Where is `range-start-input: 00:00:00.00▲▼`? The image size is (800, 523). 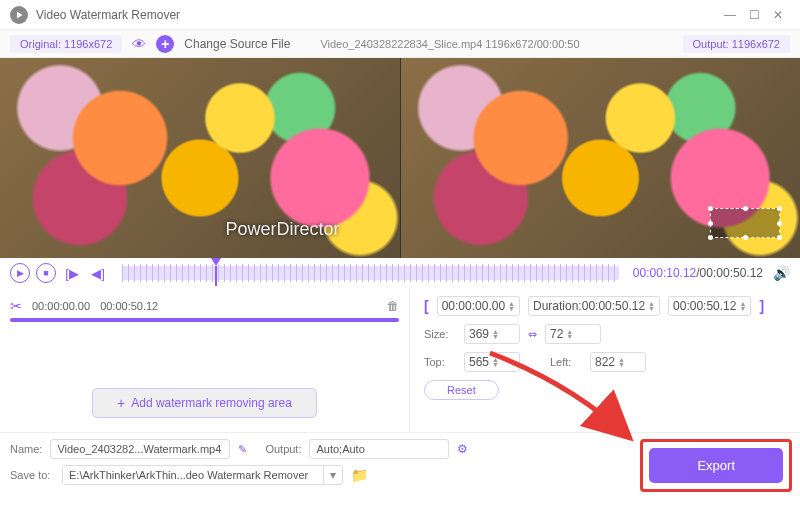 range-start-input: 00:00:00.00▲▼ is located at coordinates (478, 306).